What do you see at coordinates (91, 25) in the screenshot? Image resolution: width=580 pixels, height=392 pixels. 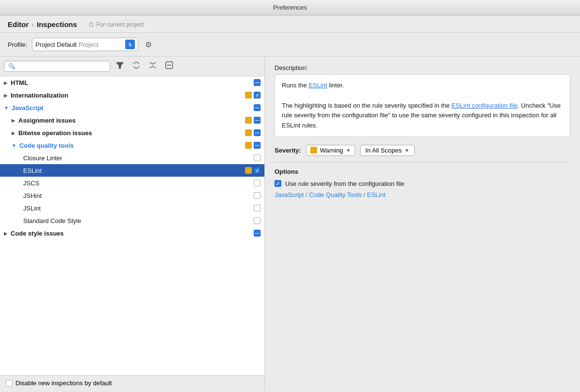 I see `project-icon: 🗒` at bounding box center [91, 25].